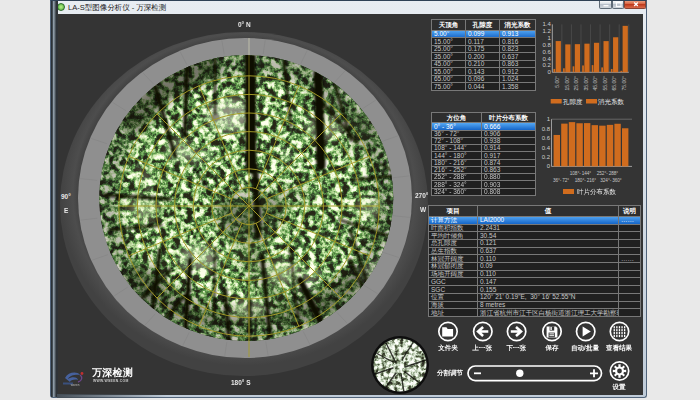 Image resolution: width=700 pixels, height=400 pixels. What do you see at coordinates (608, 174) in the screenshot?
I see `svg-text: 252°- 288°` at bounding box center [608, 174].